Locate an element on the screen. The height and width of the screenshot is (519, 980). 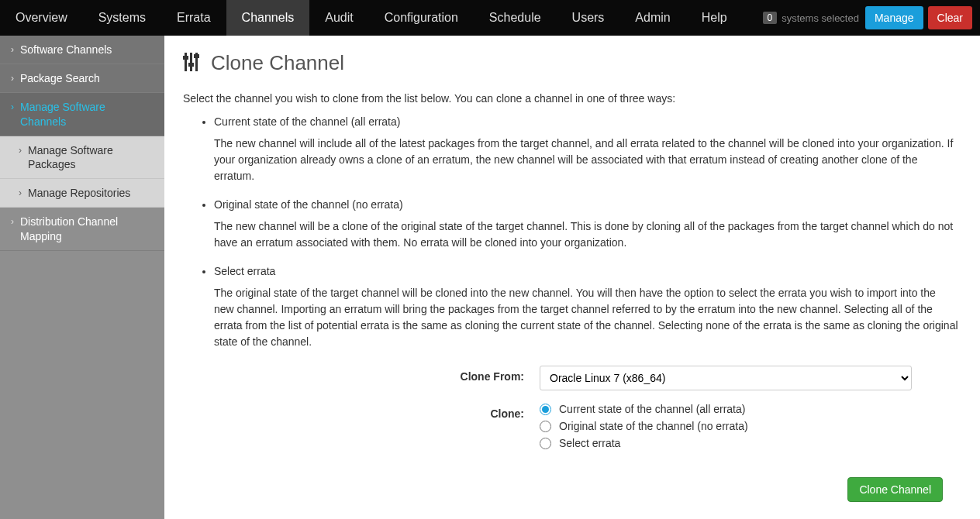
sidebar-item-manage-software-packages: ›Manage Software Packages is located at coordinates (82, 158).